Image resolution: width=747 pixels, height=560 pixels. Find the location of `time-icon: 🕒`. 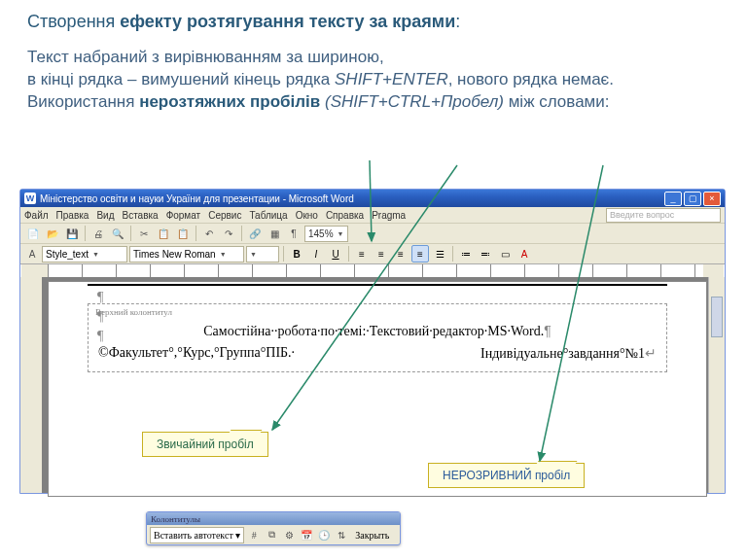

time-icon: 🕒 is located at coordinates (324, 535).